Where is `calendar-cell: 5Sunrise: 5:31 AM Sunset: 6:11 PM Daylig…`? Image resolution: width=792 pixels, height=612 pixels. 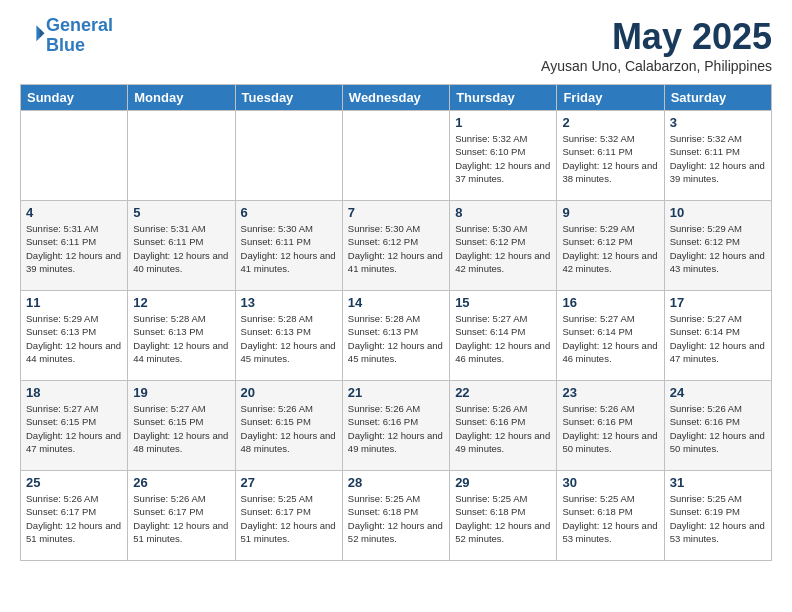
calendar-cell: 5Sunrise: 5:31 AM Sunset: 6:11 PM Daylig… is located at coordinates (182, 246).